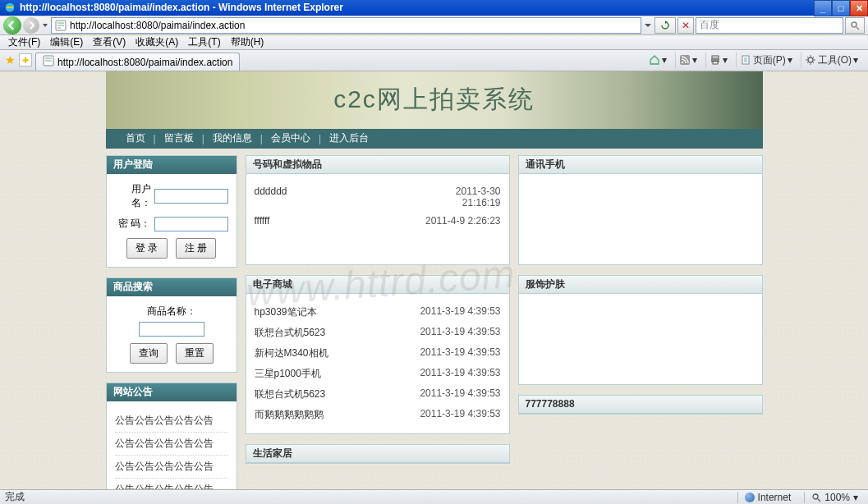  I want to click on nav-home: 首页, so click(135, 138).